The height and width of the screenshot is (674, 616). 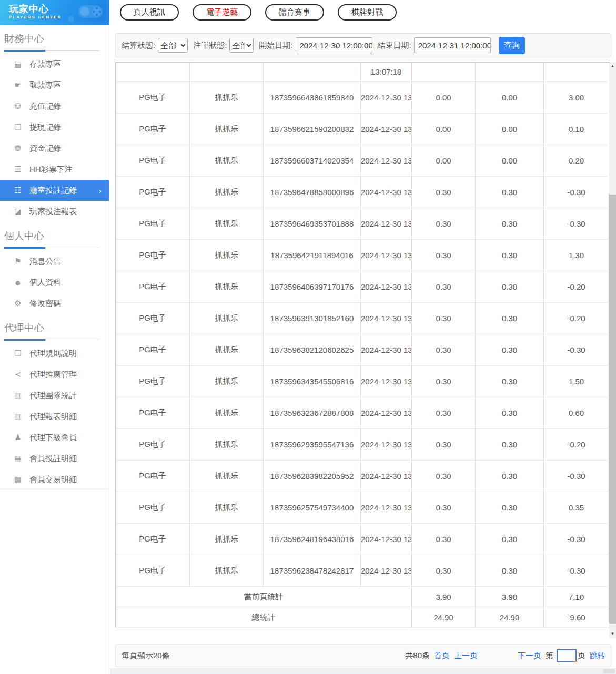 I want to click on withdraw-hand-icon: ☛, so click(x=18, y=85).